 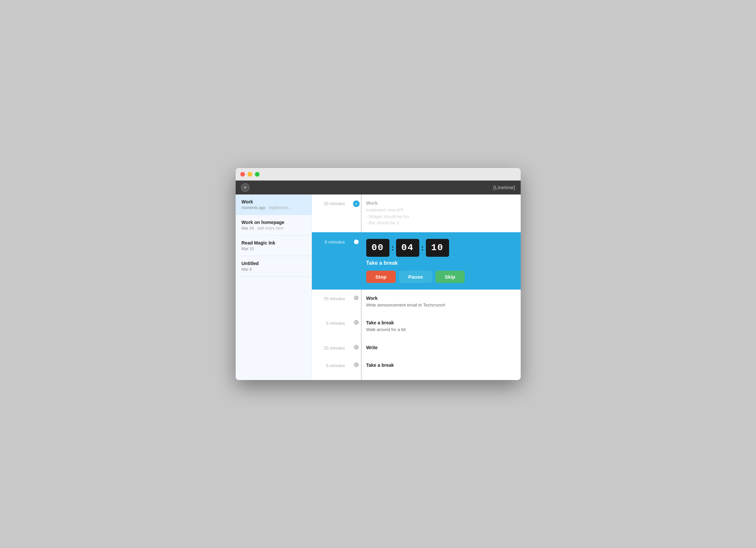 What do you see at coordinates (356, 242) in the screenshot?
I see `dot-active-icon` at bounding box center [356, 242].